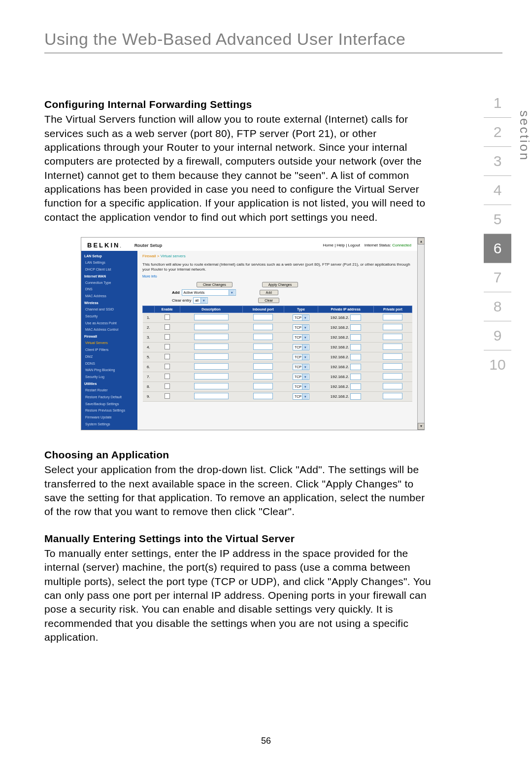 The height and width of the screenshot is (760, 532). Describe the element at coordinates (269, 301) in the screenshot. I see `clear-button: Clear` at that location.